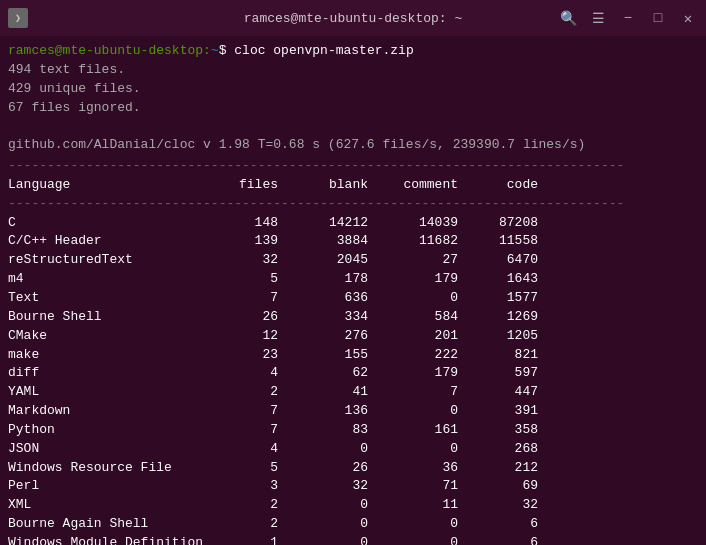  What do you see at coordinates (568, 18) in the screenshot?
I see `search-icon: 🔍` at bounding box center [568, 18].